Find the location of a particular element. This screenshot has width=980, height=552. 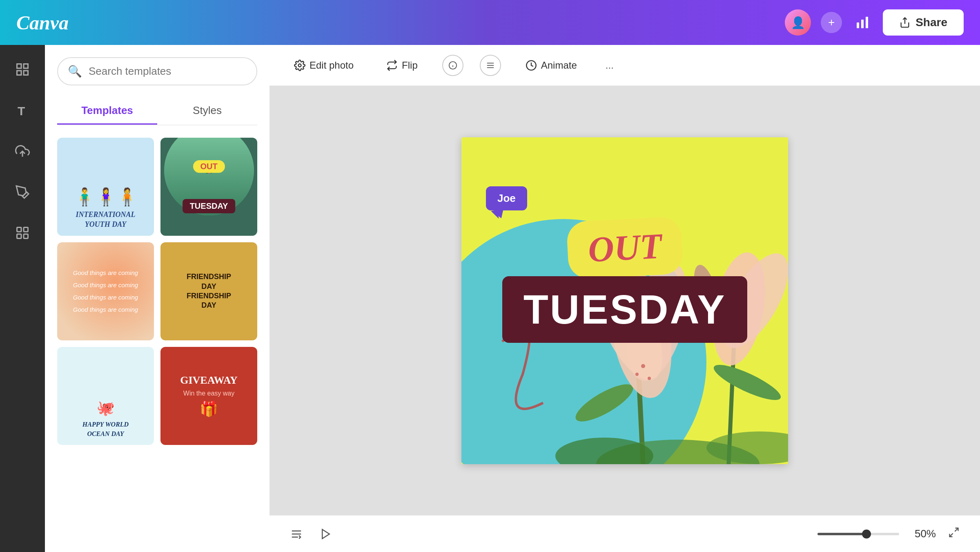

giveaway-sub: Win the easy way is located at coordinates (209, 393).